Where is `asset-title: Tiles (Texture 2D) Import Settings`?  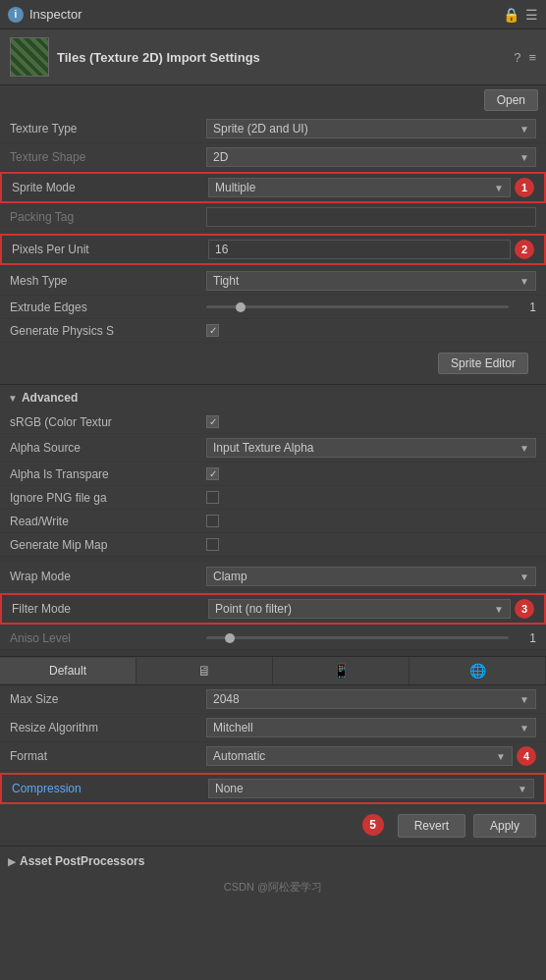 asset-title: Tiles (Texture 2D) Import Settings is located at coordinates (281, 57).